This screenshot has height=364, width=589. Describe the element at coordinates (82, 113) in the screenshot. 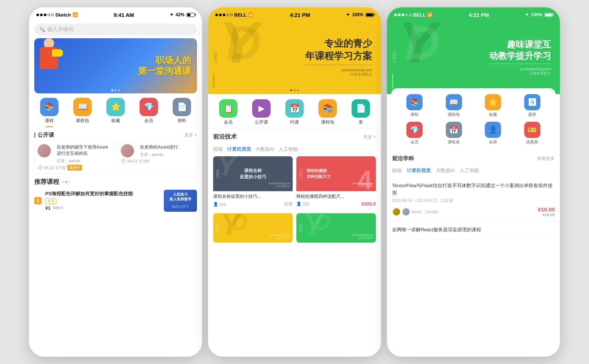

I see `icon-item-package: 📖 课程包` at that location.